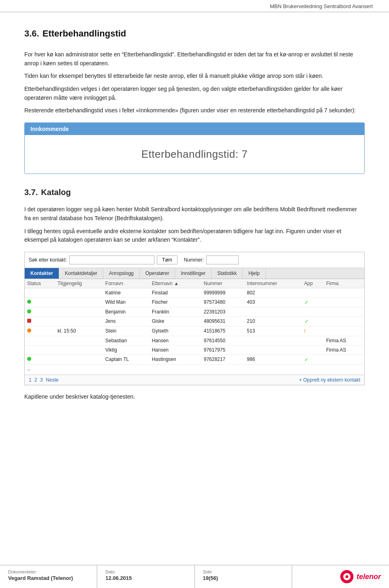 Image resolution: width=389 pixels, height=588 pixels. I want to click on footer-page-cell: Side 19(56), so click(244, 577).